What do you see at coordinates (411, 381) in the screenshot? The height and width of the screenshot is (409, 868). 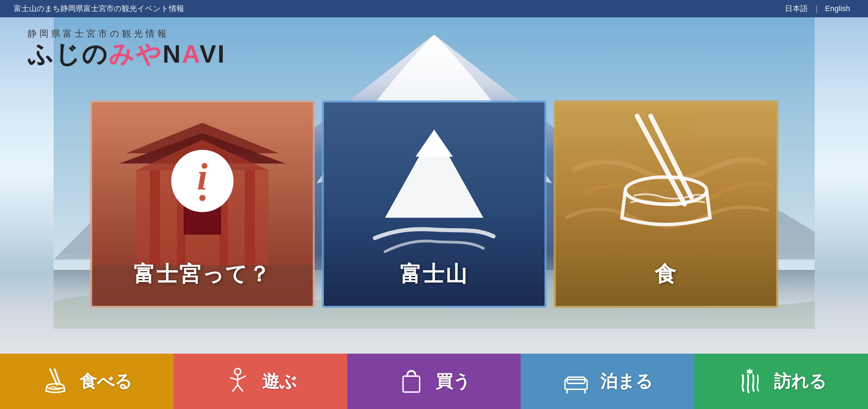 I see `shopping-bag-icon` at bounding box center [411, 381].